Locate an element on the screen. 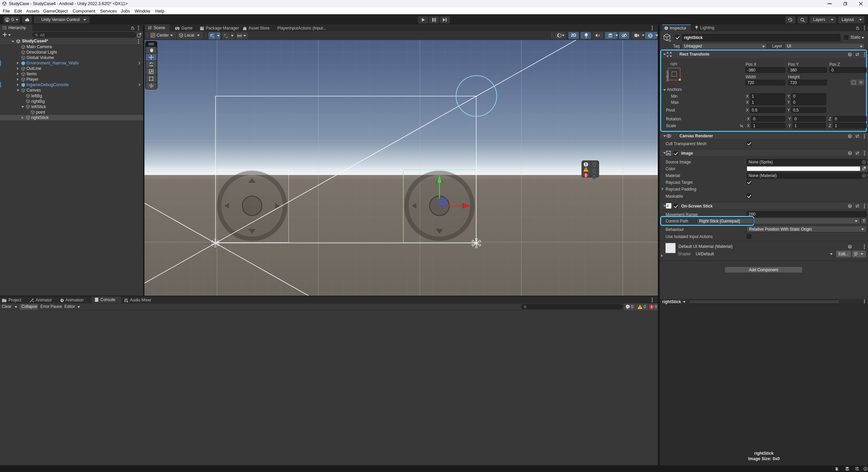 The width and height of the screenshot is (868, 472). svg-text: Y is located at coordinates (213, 37).